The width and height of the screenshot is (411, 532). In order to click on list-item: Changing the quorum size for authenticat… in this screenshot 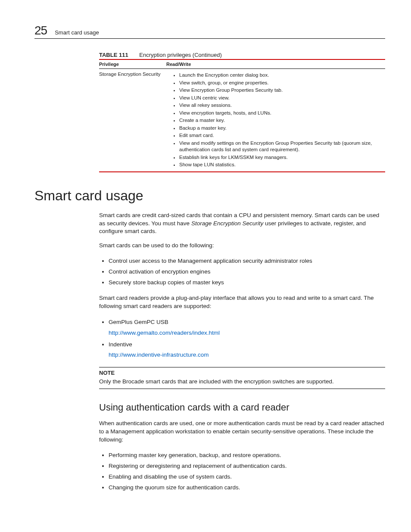, I will do `click(247, 488)`.